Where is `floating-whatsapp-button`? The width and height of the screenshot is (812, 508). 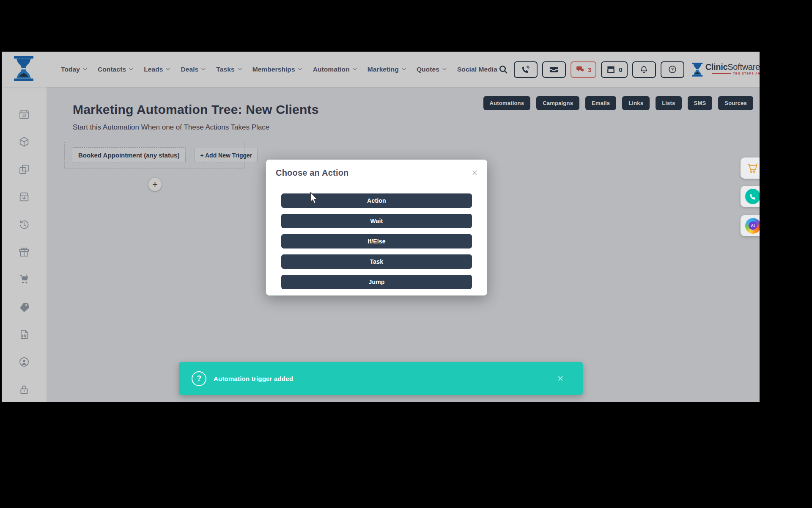
floating-whatsapp-button is located at coordinates (750, 196).